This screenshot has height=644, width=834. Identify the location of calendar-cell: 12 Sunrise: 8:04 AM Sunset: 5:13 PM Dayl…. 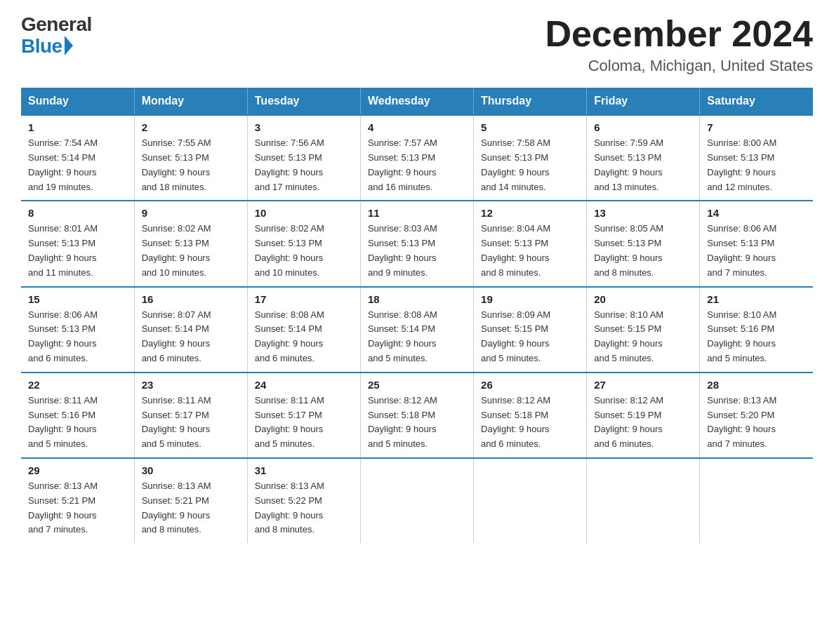
(531, 243).